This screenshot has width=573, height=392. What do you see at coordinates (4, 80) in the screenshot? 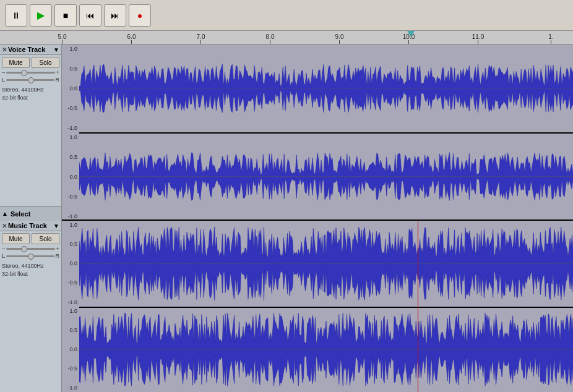
I see `voice-pan-l: L` at bounding box center [4, 80].